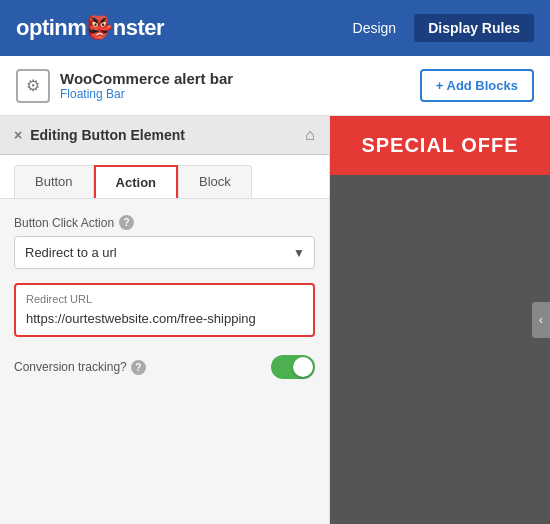  What do you see at coordinates (100, 28) in the screenshot?
I see `logo-monster: 👺` at bounding box center [100, 28].